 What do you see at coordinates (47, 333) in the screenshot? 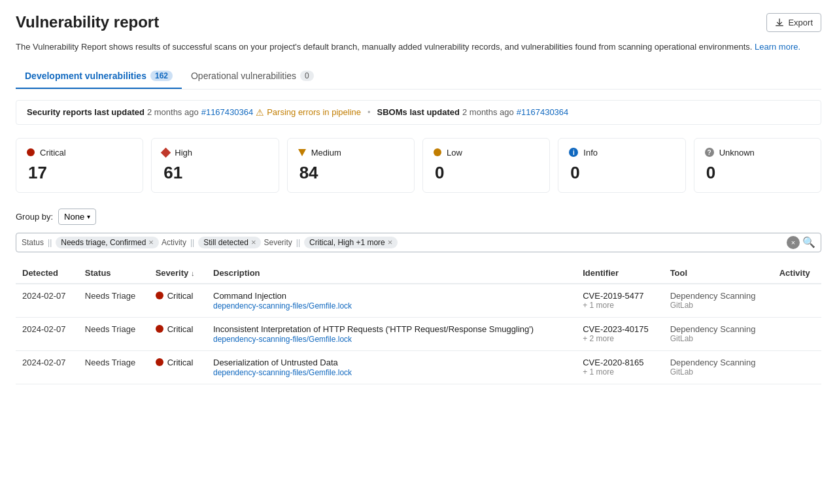
I see `cell-detected-1: 2024-02-07` at bounding box center [47, 333].